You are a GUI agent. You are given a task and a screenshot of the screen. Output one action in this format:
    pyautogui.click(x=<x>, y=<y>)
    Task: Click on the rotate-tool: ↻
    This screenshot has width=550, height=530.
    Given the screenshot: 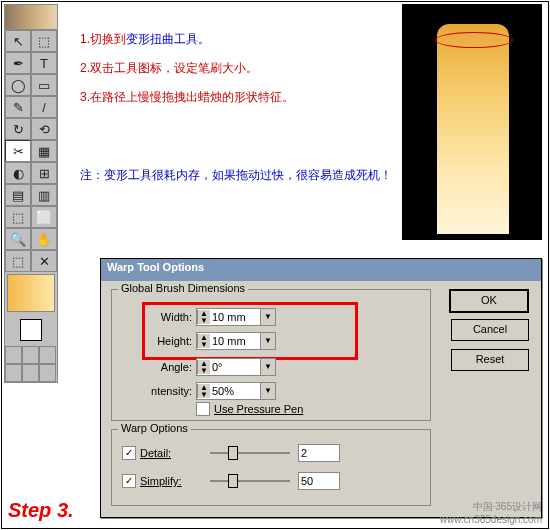 What is the action you would take?
    pyautogui.click(x=18, y=129)
    